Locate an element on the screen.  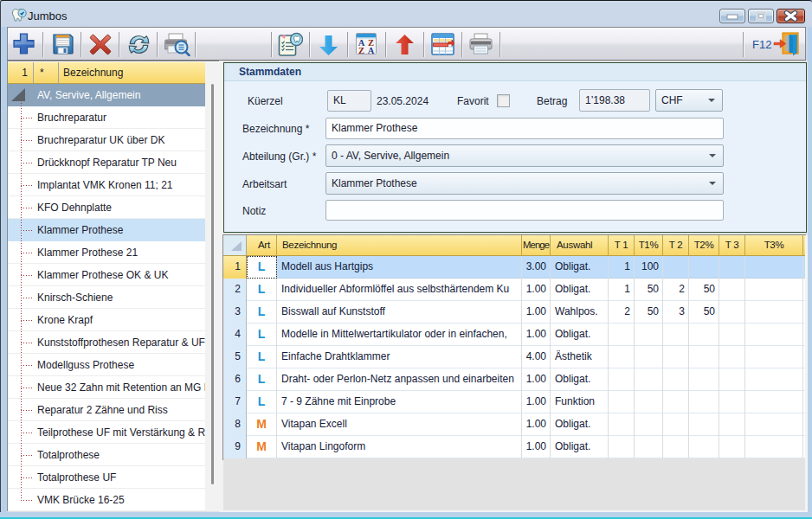
svg-text: Z is located at coordinates (362, 50).